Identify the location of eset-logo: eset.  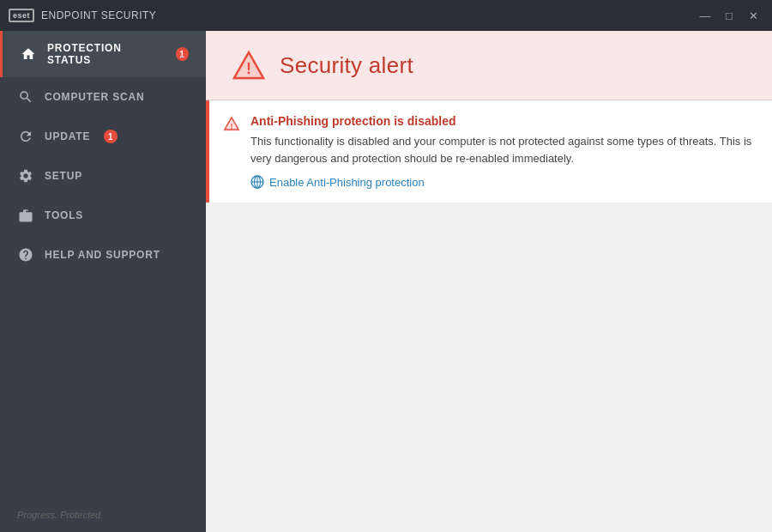
(21, 15).